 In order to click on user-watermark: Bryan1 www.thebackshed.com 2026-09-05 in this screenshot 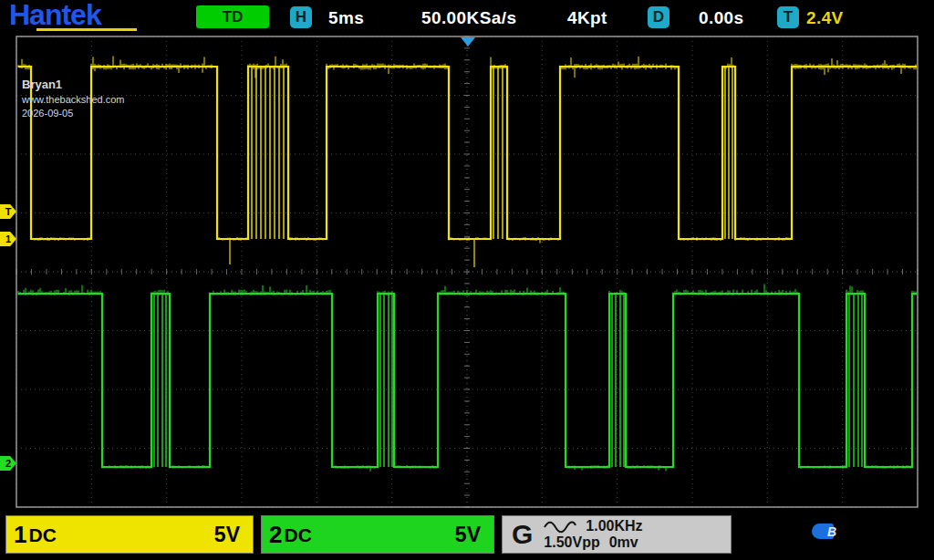, I will do `click(73, 99)`.